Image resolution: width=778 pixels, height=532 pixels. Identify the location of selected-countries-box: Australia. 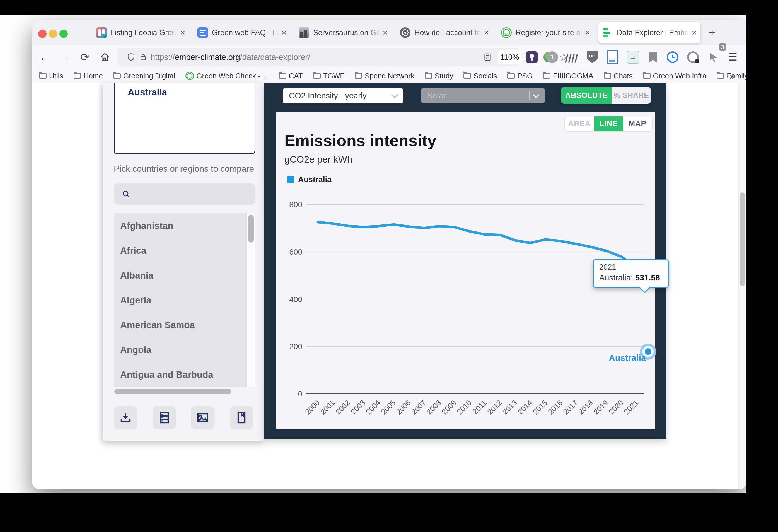
(185, 119).